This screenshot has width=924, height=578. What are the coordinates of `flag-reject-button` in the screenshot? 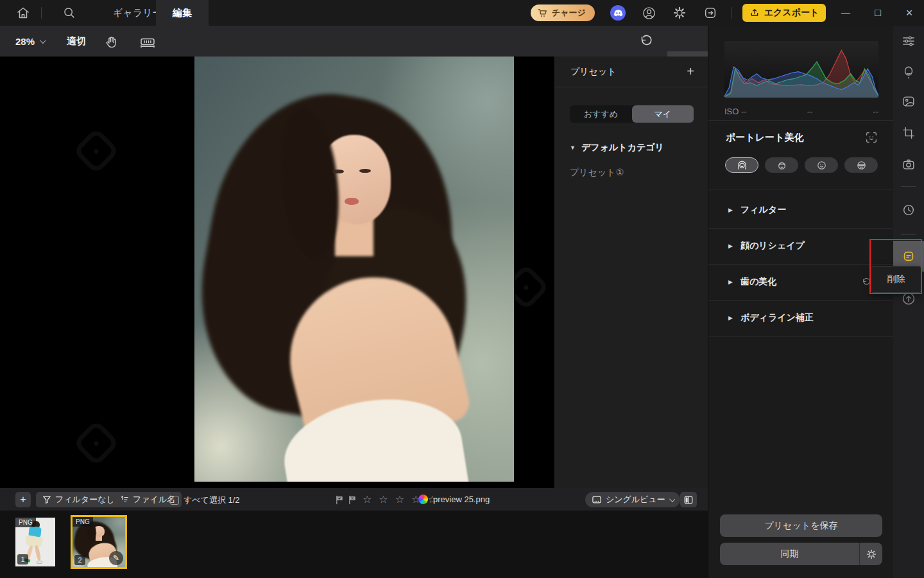 It's located at (352, 500).